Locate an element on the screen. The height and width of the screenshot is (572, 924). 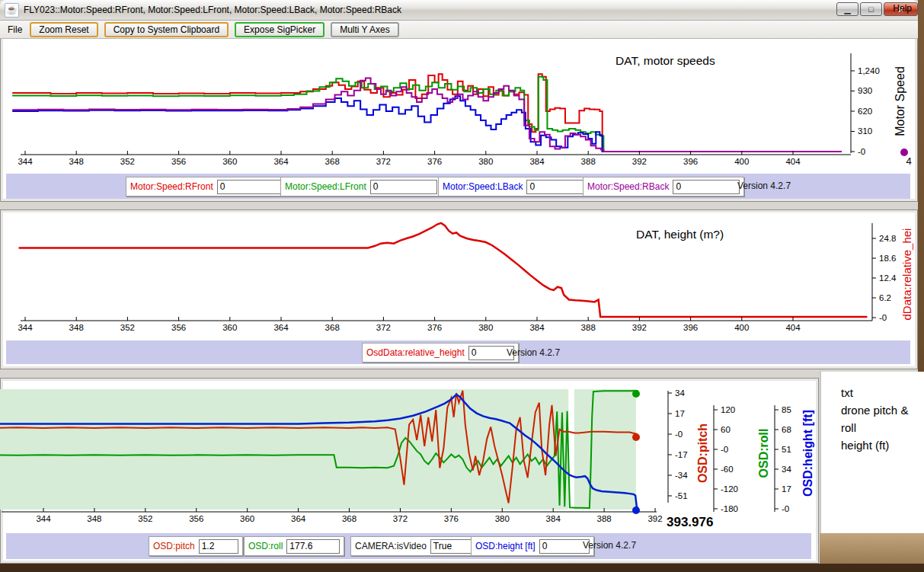
height-axis-label: OSD:height [ft] is located at coordinates (807, 453).